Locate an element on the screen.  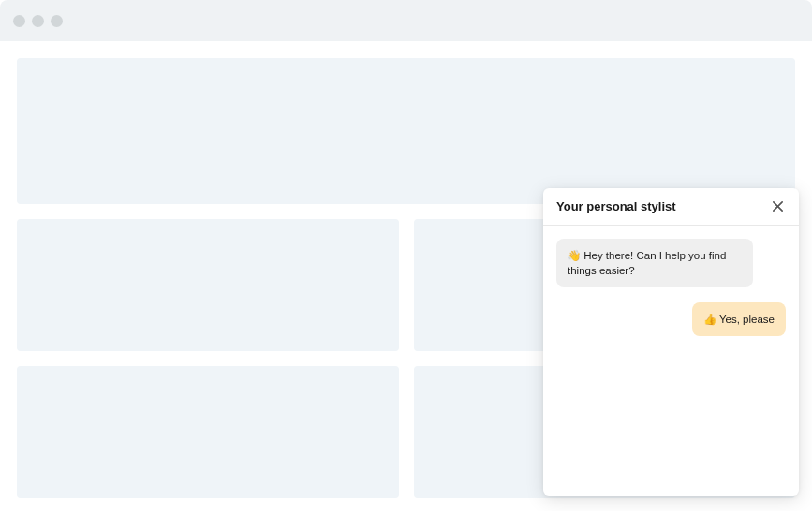
chat-message-incoming: 👋 Hey there! Can I help you find things … is located at coordinates (655, 263).